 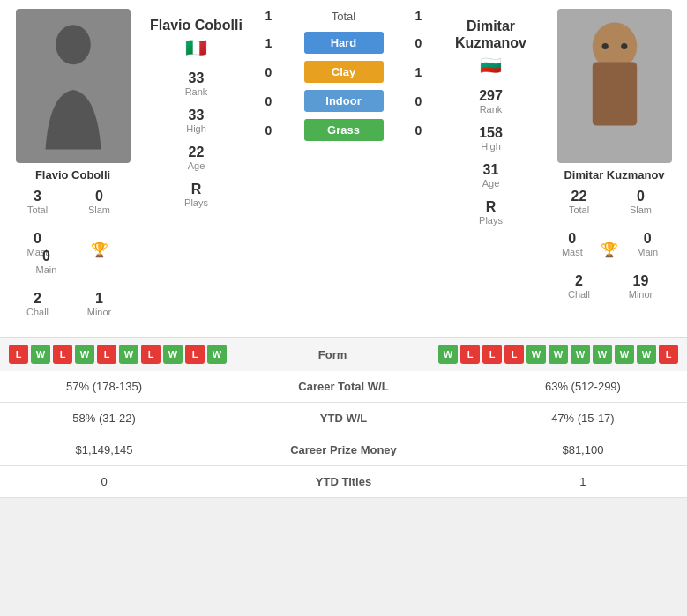 What do you see at coordinates (38, 312) in the screenshot?
I see `left-chall-label: Chall` at bounding box center [38, 312].